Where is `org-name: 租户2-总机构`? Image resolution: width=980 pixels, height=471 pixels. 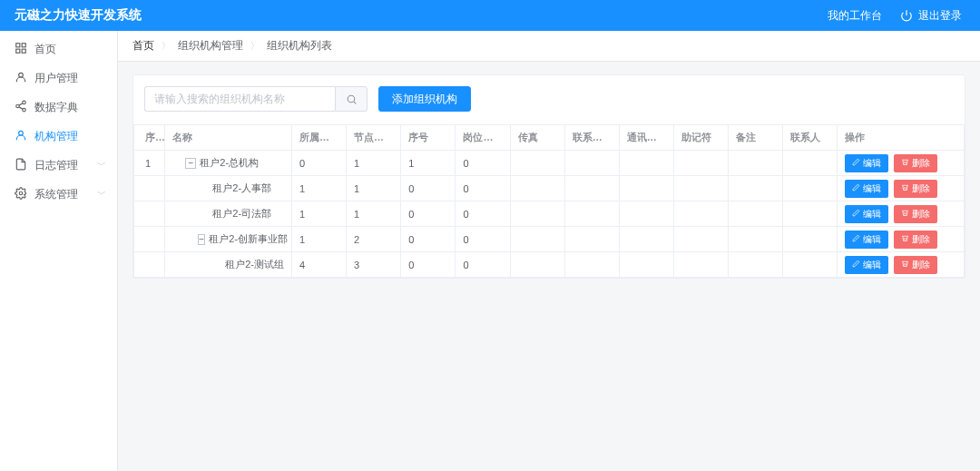
org-name: 租户2-总机构 is located at coordinates (229, 163).